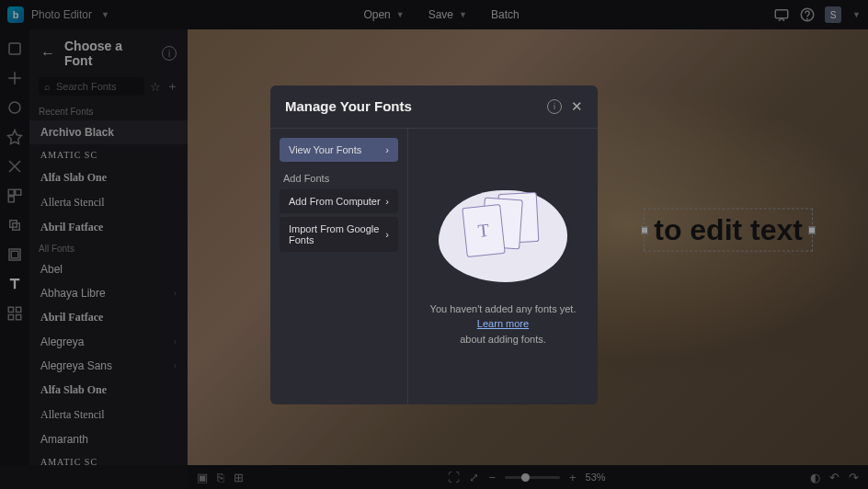 The width and height of the screenshot is (868, 489). What do you see at coordinates (335, 201) in the screenshot?
I see `add-computer-label: Add From Computer` at bounding box center [335, 201].